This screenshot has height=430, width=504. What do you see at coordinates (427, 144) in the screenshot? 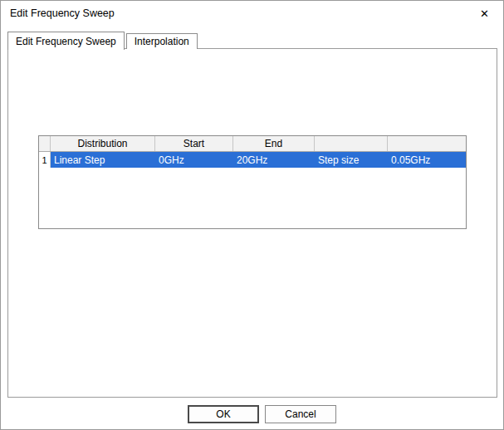
I see `header-col5` at bounding box center [427, 144].